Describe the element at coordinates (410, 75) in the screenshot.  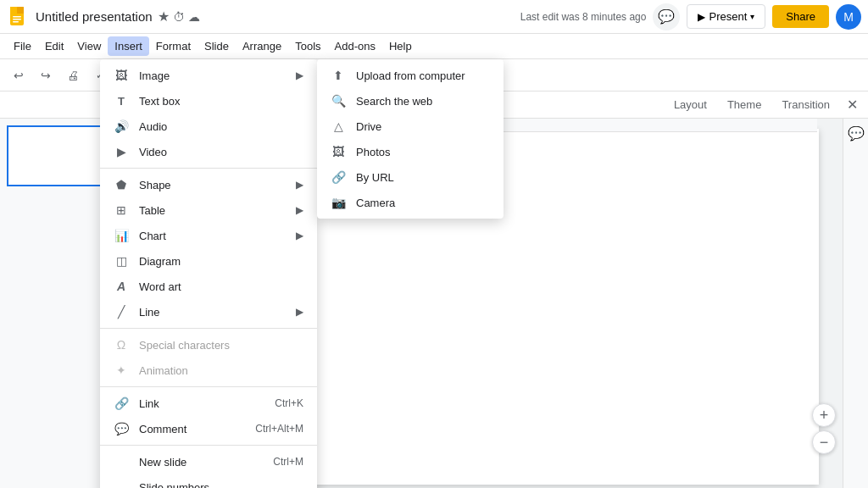
I see `image-upload-computer: ⬆ Upload from computer` at that location.